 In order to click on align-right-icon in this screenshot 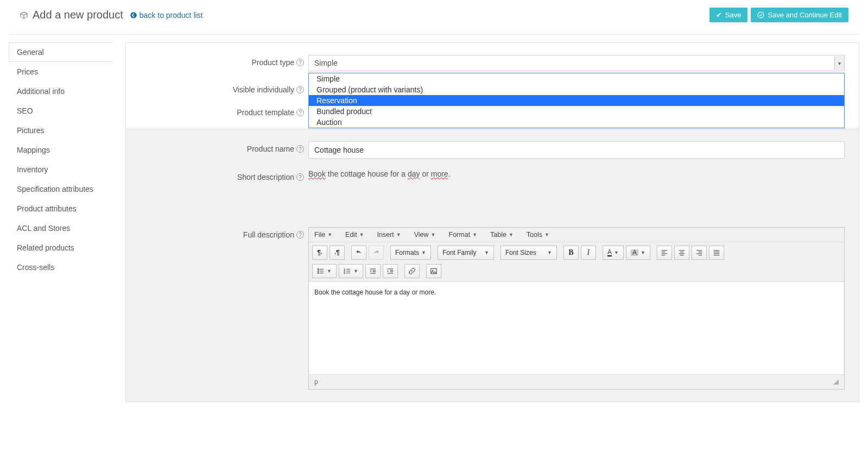, I will do `click(699, 253)`.